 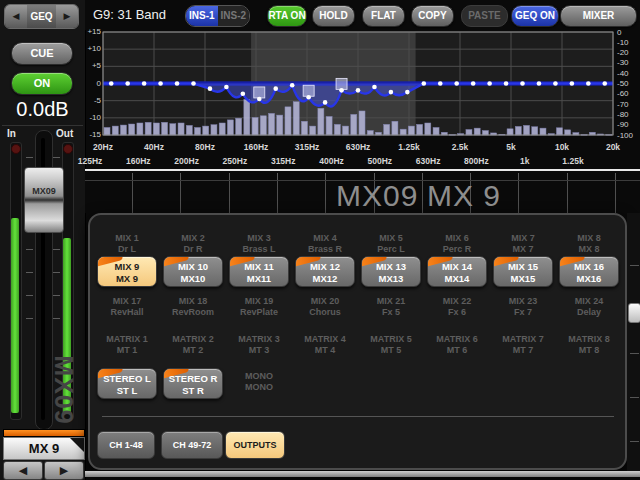 I want to click on topbar-button-paste: PASTE, so click(x=484, y=16).